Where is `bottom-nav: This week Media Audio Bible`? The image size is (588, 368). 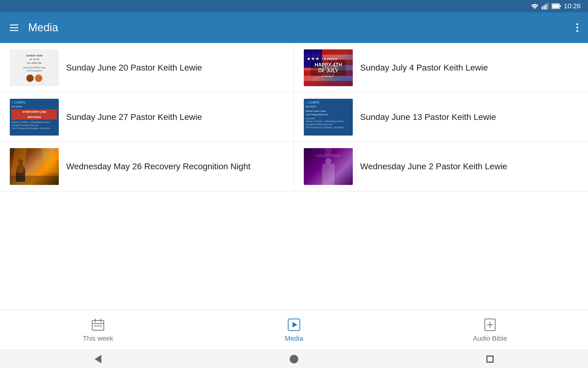
bottom-nav: This week Media Audio Bible is located at coordinates (294, 330).